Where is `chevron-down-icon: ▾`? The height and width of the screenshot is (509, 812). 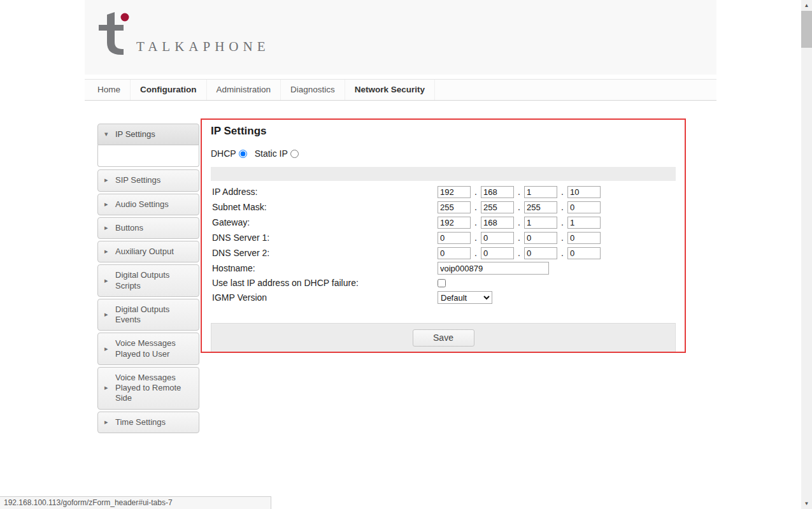 chevron-down-icon: ▾ is located at coordinates (106, 134).